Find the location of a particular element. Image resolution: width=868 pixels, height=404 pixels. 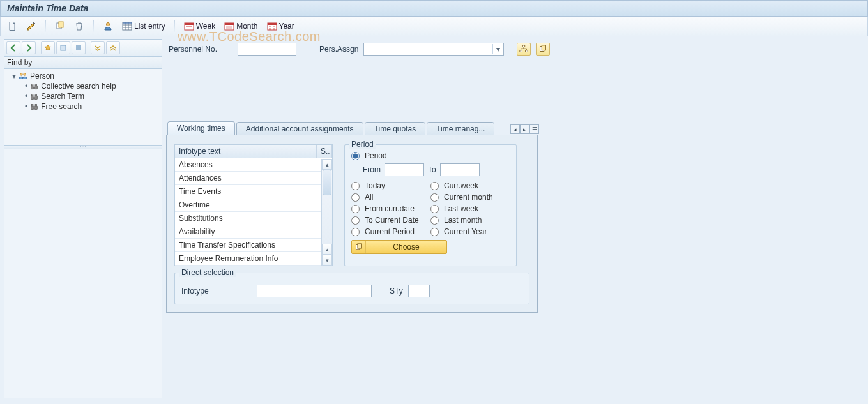

tab-scroll-right-button: ▸ is located at coordinates (525, 129).